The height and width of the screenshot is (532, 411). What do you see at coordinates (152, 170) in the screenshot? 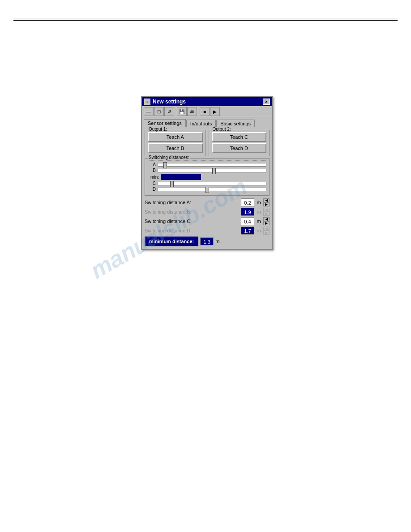
I see `slider-label-b: B` at bounding box center [152, 170].